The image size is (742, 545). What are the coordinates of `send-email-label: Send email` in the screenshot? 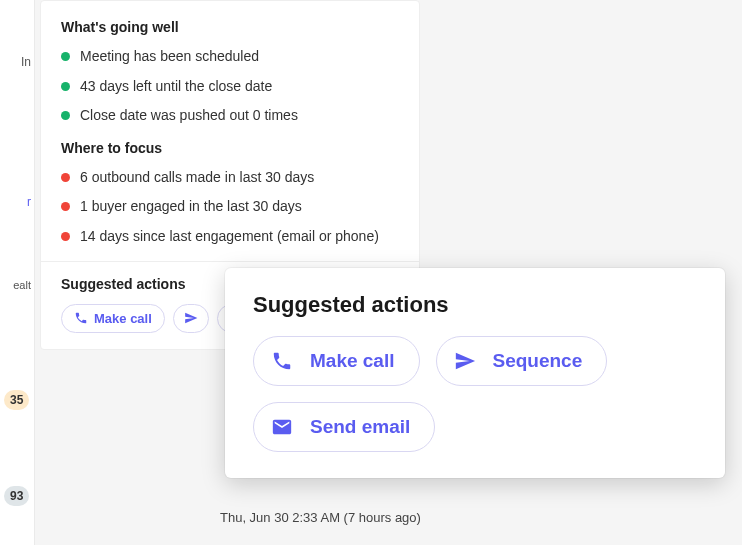 It's located at (360, 427).